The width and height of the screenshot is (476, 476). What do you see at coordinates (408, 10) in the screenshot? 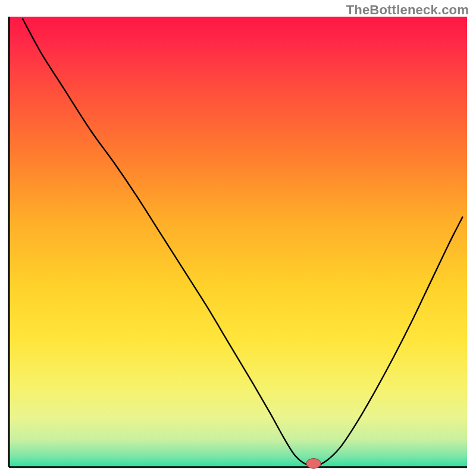
I see `watermark-label: TheBottleneck.com` at bounding box center [408, 10].